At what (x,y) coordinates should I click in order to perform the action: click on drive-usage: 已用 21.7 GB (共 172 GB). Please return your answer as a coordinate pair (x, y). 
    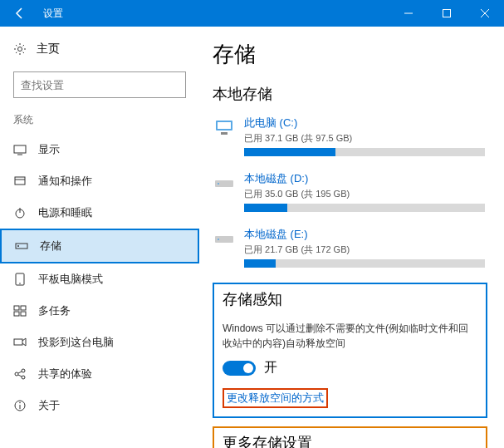
    Looking at the image, I should click on (365, 249).